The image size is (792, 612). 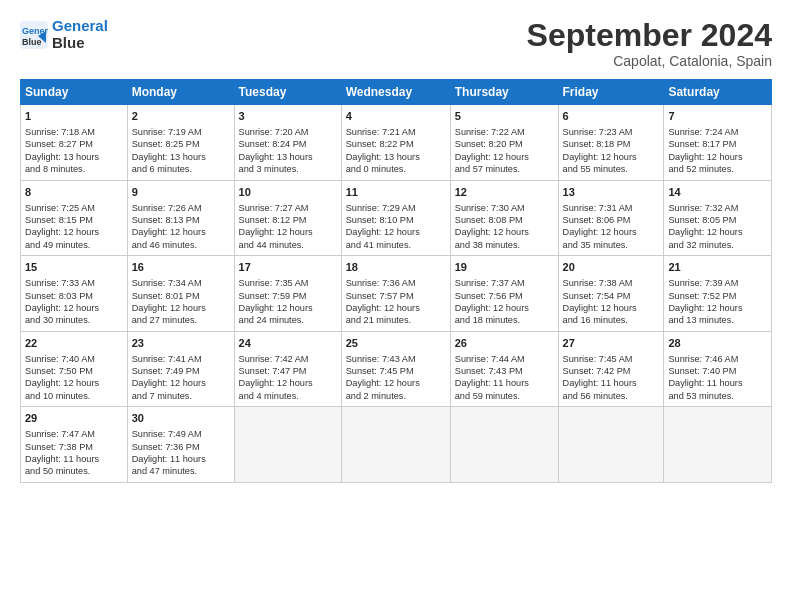 What do you see at coordinates (612, 302) in the screenshot?
I see `day-info: Sunrise: 7:38 AMSunset: 7:54 PMDaylight:…` at bounding box center [612, 302].